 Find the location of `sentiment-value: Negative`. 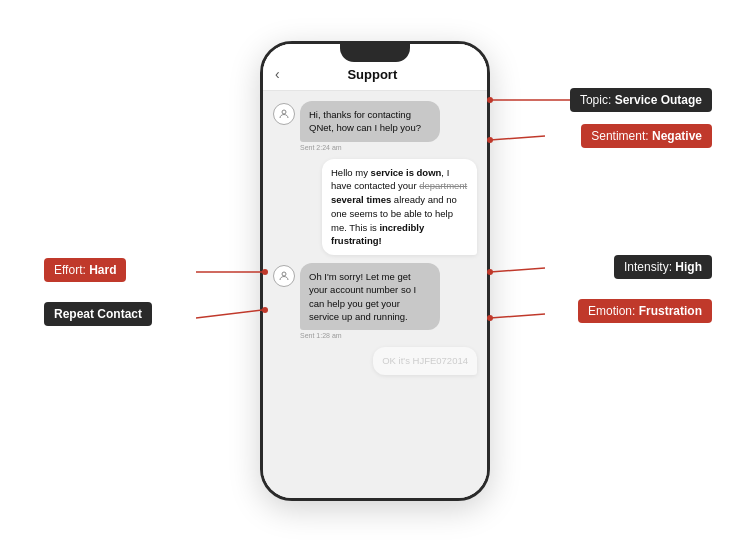

sentiment-value: Negative is located at coordinates (677, 136).